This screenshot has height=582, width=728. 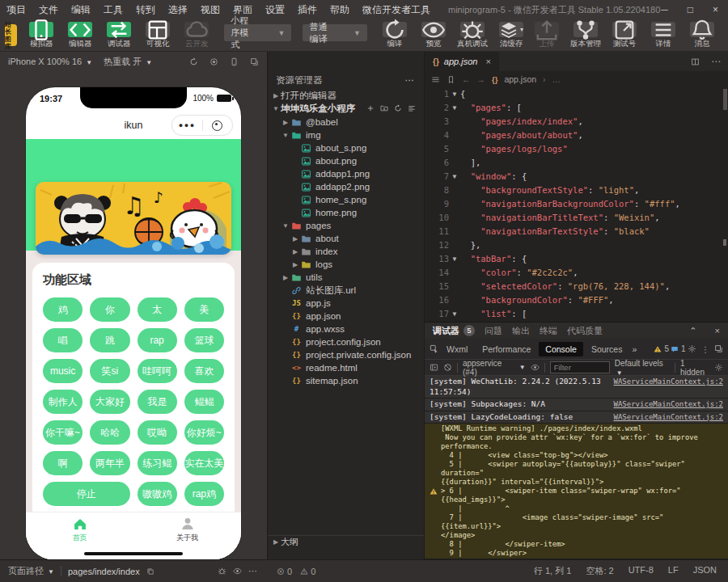 What do you see at coordinates (218, 126) in the screenshot?
I see `exit-icon` at bounding box center [218, 126].